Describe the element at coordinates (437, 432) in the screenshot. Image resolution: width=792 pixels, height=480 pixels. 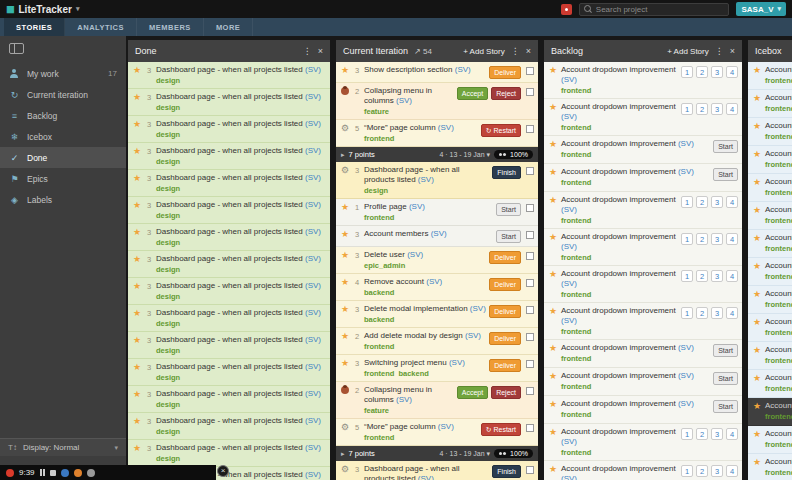
I see `story-row: ⚙5“More” page column (SV)frontend↻ Resta…` at that location.